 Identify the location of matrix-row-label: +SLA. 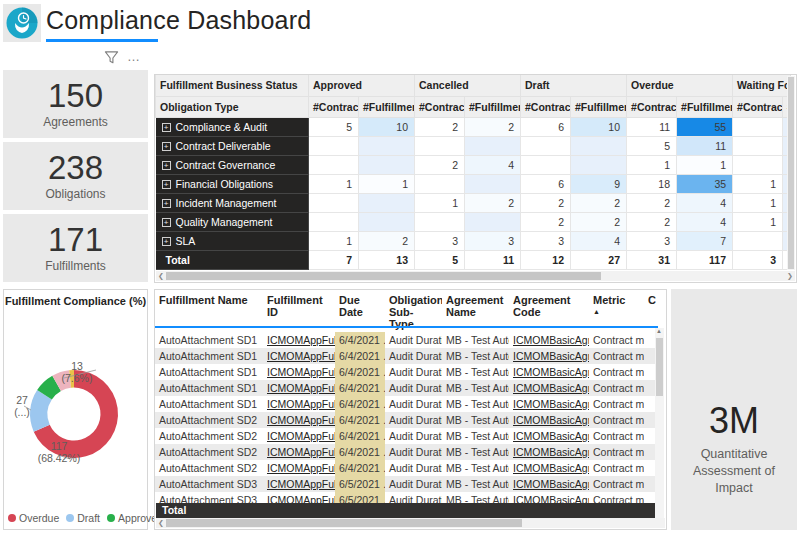
(232, 240).